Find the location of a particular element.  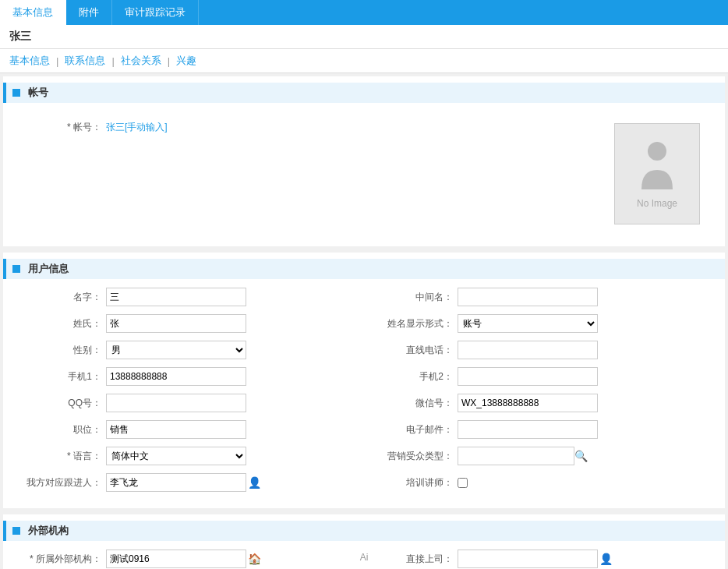

gender-row: 性别： 男 女 is located at coordinates (189, 350).